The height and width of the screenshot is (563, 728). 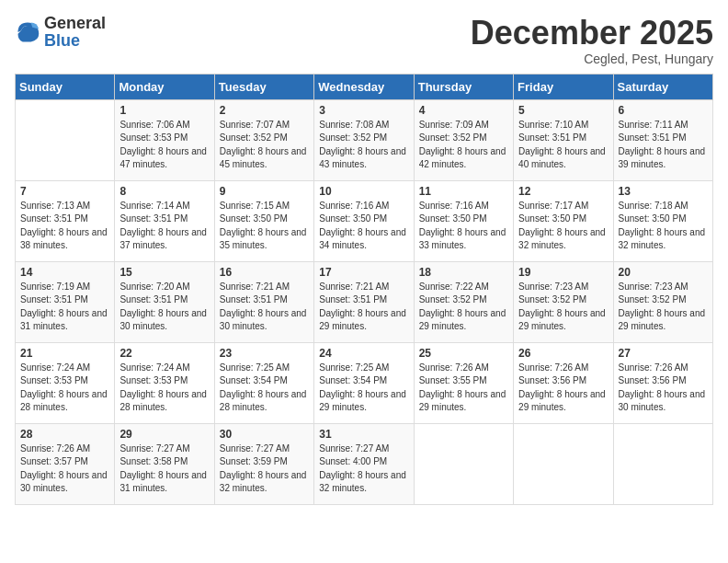 I want to click on day-number: 26, so click(x=563, y=353).